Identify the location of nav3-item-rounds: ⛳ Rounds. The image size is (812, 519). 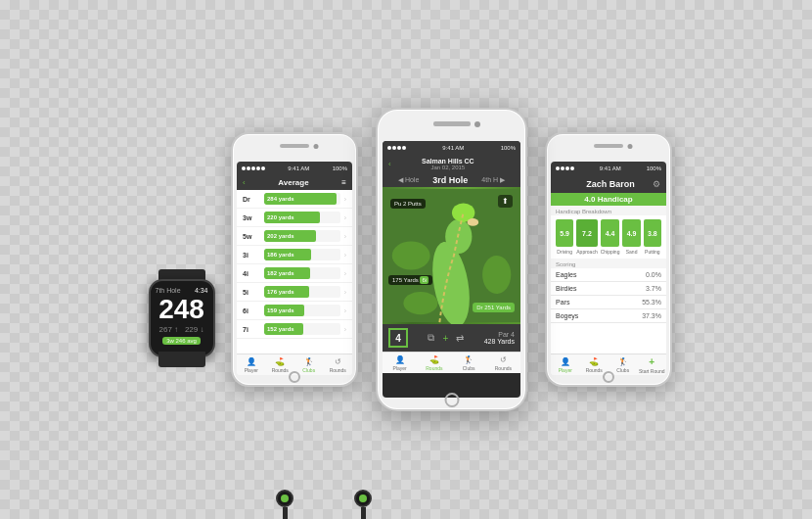
(595, 365).